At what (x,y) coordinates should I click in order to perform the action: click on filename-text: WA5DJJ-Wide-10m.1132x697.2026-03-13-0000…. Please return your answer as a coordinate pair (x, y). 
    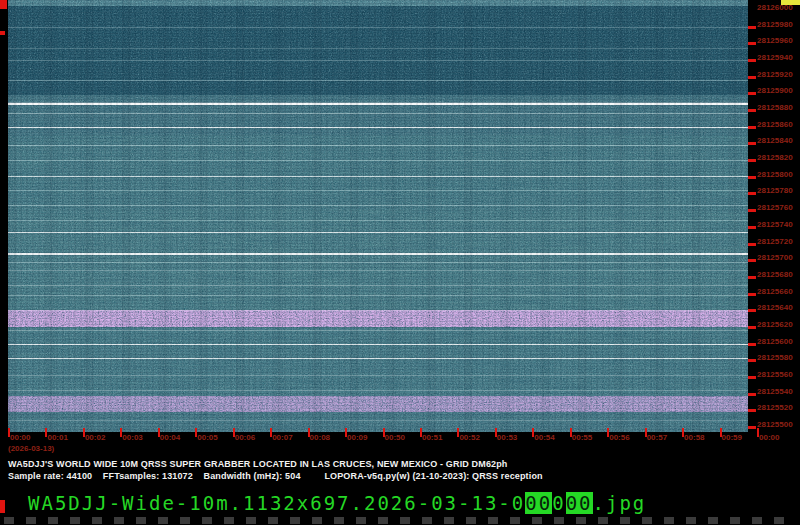
    Looking at the image, I should click on (337, 503).